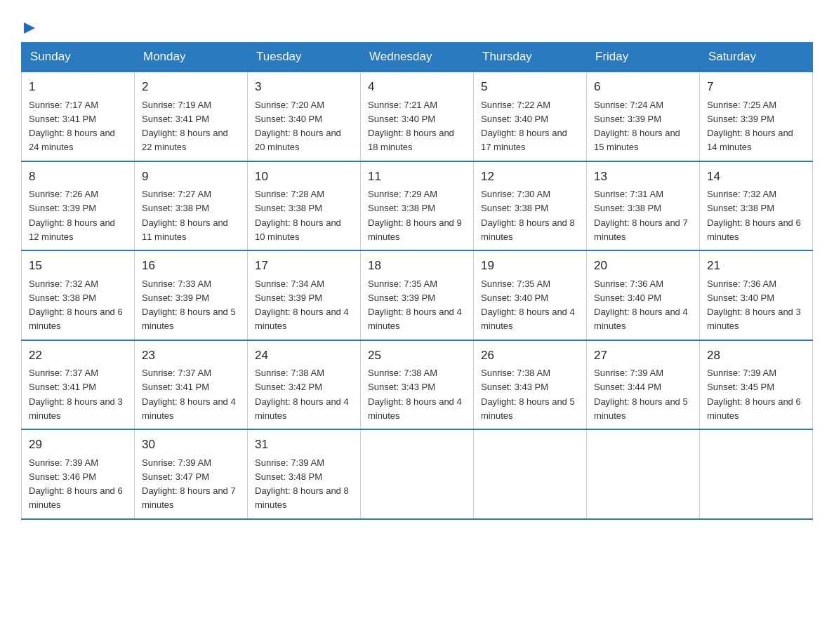 The image size is (834, 644). I want to click on cell-sunrise: Sunrise: 7:22 AM, so click(515, 105).